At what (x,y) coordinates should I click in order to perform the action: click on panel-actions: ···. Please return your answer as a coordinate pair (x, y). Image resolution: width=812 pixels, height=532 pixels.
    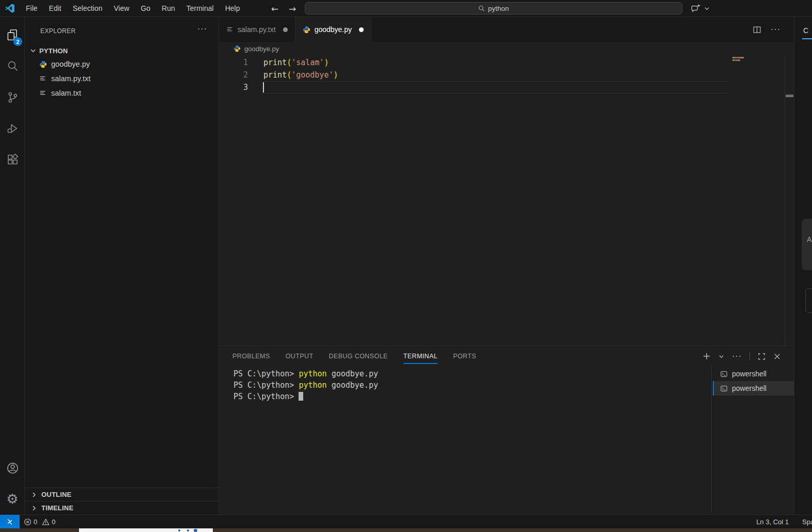
    Looking at the image, I should click on (742, 356).